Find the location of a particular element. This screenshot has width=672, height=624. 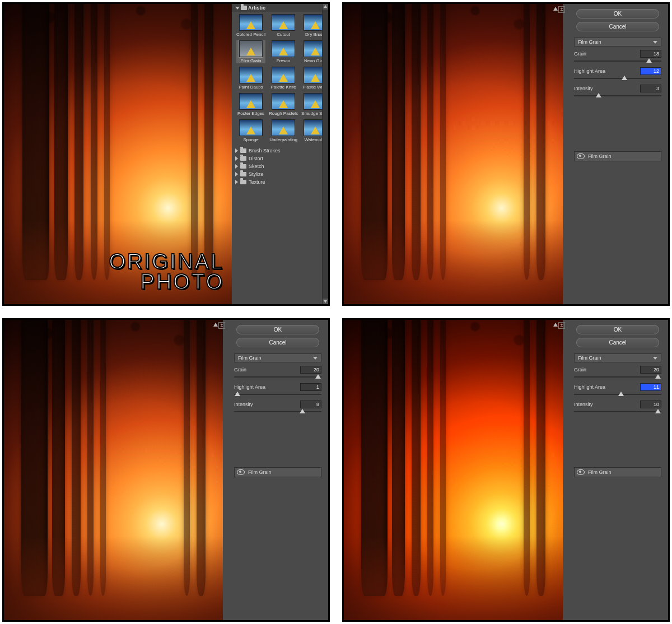

intensity-value: 8 is located at coordinates (311, 404).